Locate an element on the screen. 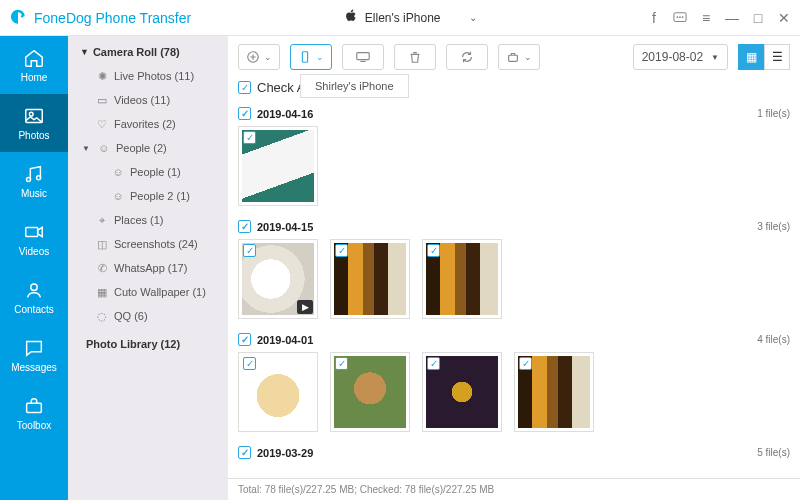 Image resolution: width=800 pixels, height=500 pixels. facebook-icon: f is located at coordinates (654, 18).